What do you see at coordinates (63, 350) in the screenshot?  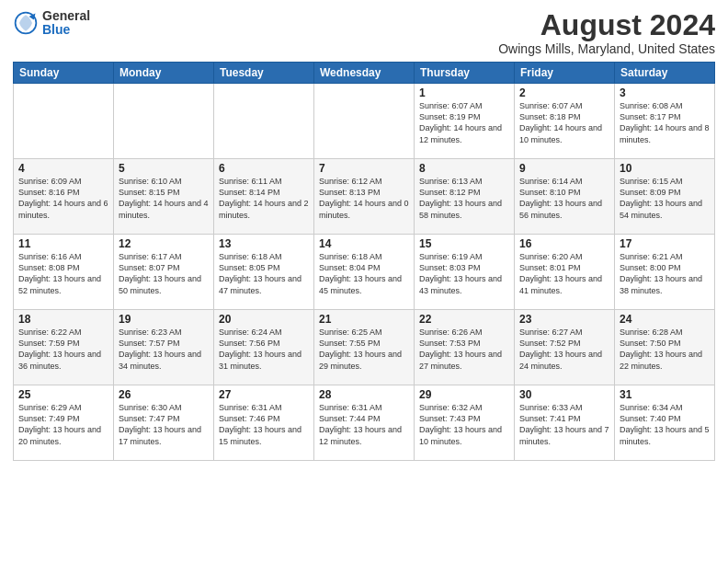 I see `day-info: Sunrise: 6:22 AM Sunset: 7:59 PM Dayligh…` at bounding box center [63, 350].